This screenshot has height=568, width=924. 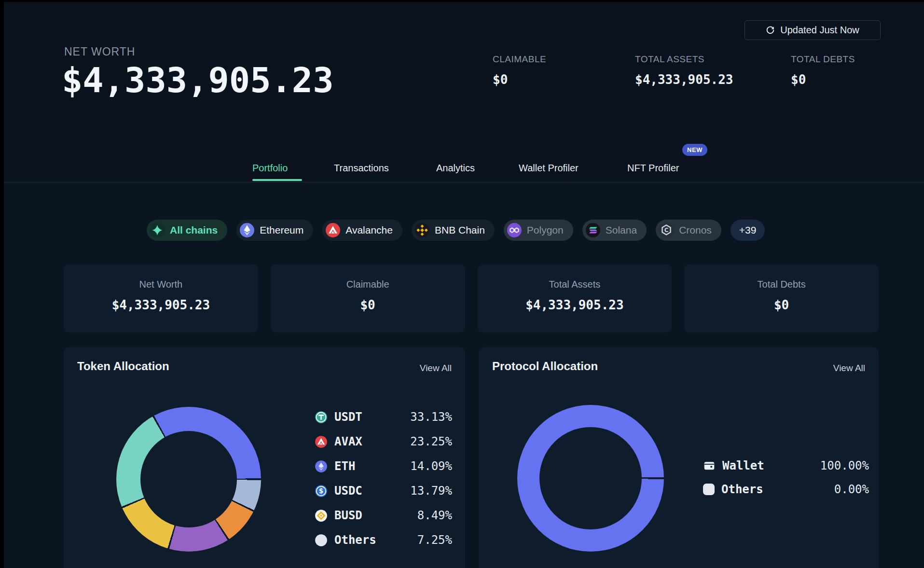 I want to click on chain-chip-polygon: Polygon, so click(x=538, y=230).